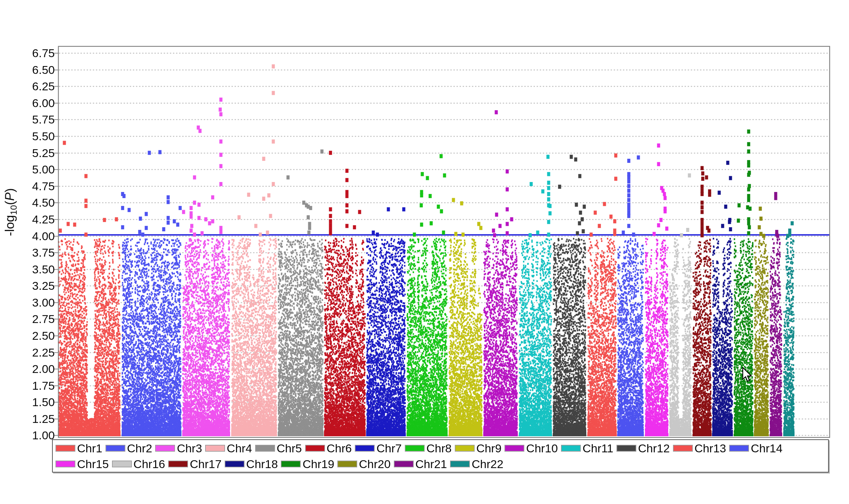 The width and height of the screenshot is (849, 504). I want to click on legend-swatch-chr5, so click(265, 448).